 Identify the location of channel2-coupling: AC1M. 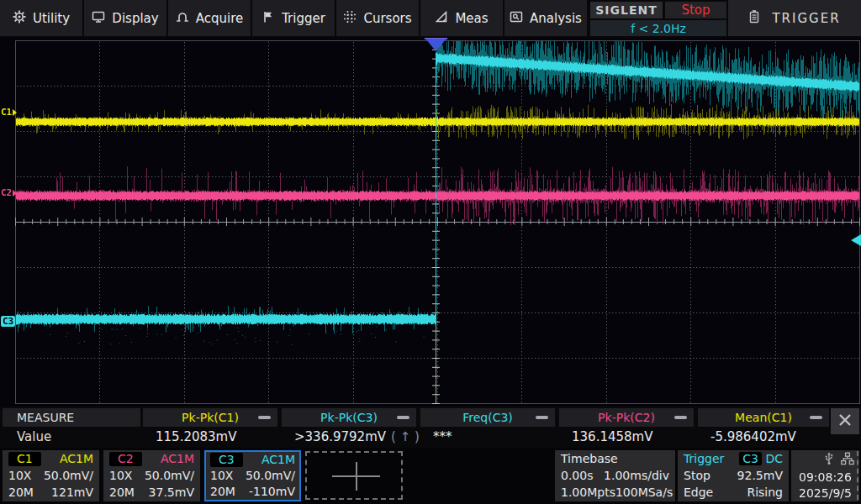
(177, 459).